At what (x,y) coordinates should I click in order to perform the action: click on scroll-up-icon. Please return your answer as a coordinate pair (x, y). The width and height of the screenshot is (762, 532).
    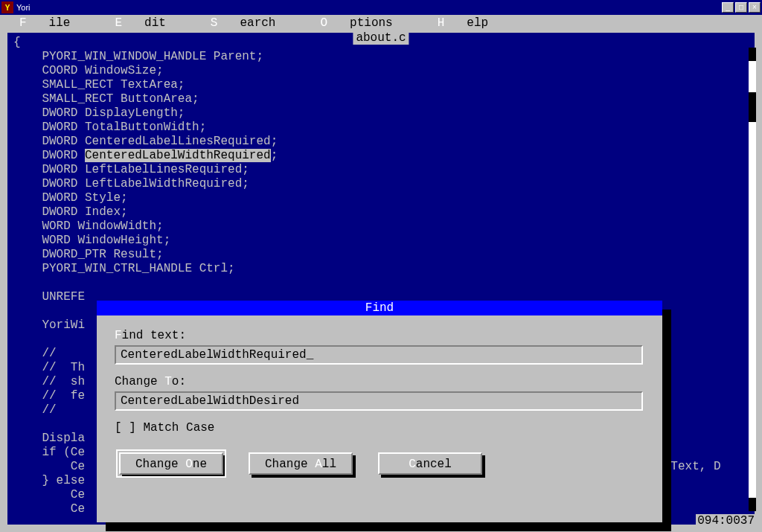
    Looking at the image, I should click on (752, 54).